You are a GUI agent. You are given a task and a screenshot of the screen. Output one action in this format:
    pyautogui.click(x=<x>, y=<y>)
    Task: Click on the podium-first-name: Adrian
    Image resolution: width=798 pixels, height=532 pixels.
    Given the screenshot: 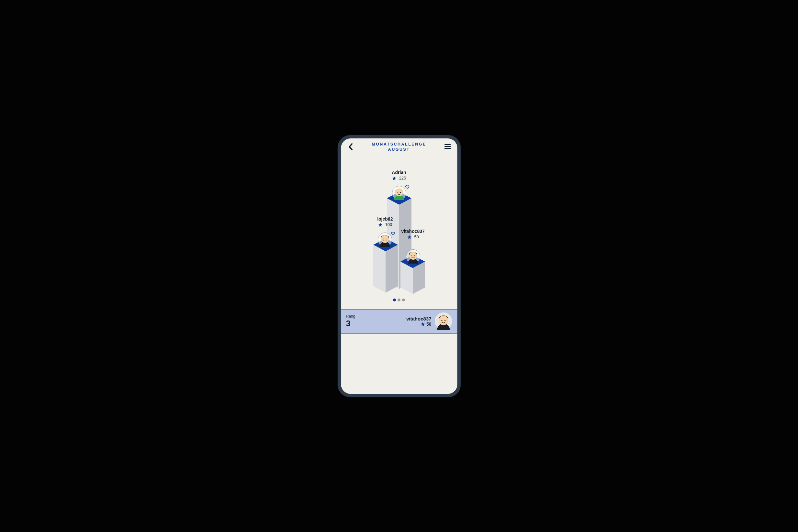 What is the action you would take?
    pyautogui.click(x=399, y=172)
    